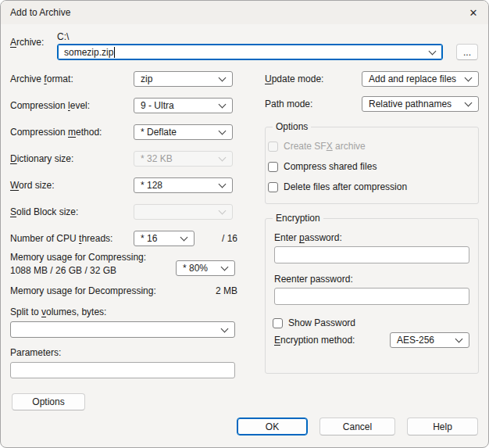  I want to click on path-mode-value: Relative pathnames, so click(410, 104).